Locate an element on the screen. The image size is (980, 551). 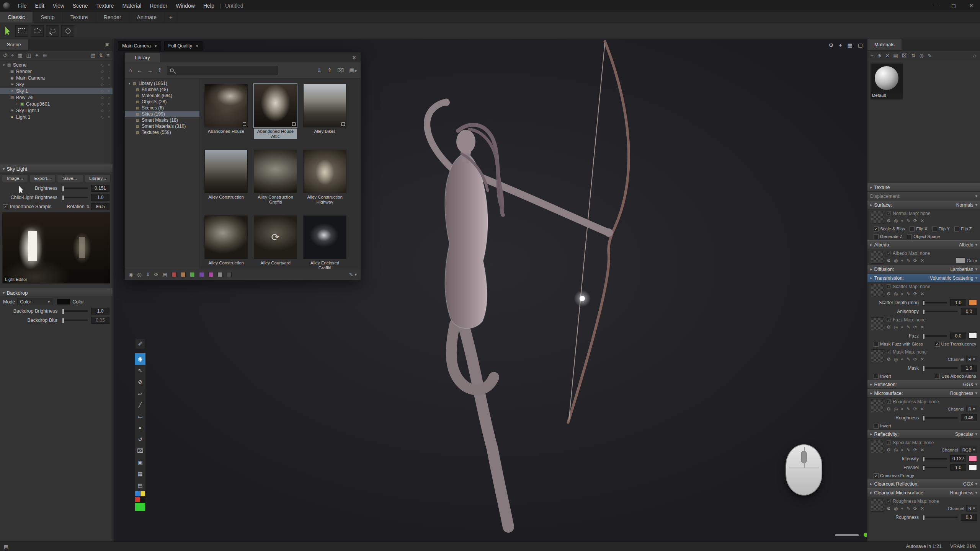
library-button: Library... is located at coordinates (98, 178).